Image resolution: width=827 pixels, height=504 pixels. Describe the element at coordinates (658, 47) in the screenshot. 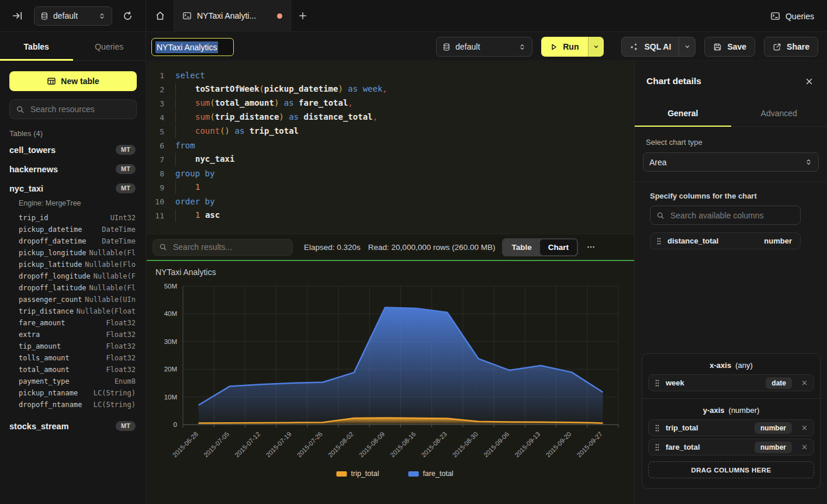

I see `sql-ai-button: SQL AI` at that location.